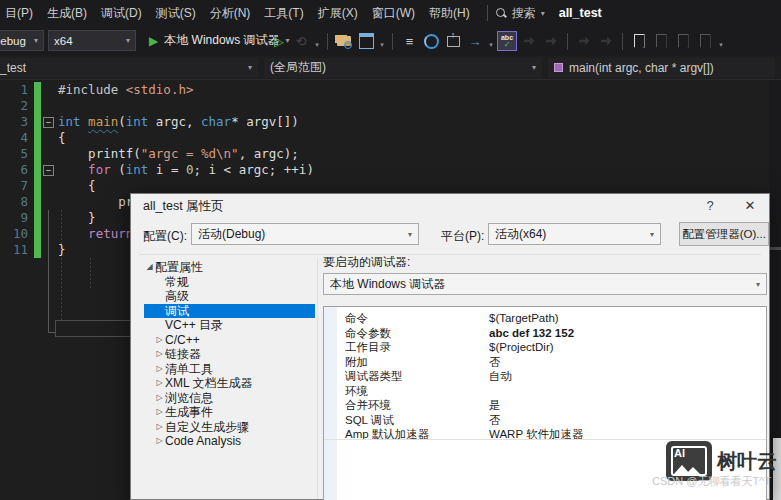  What do you see at coordinates (22, 40) in the screenshot?
I see `solution-config-combo: Debug ▾` at bounding box center [22, 40].